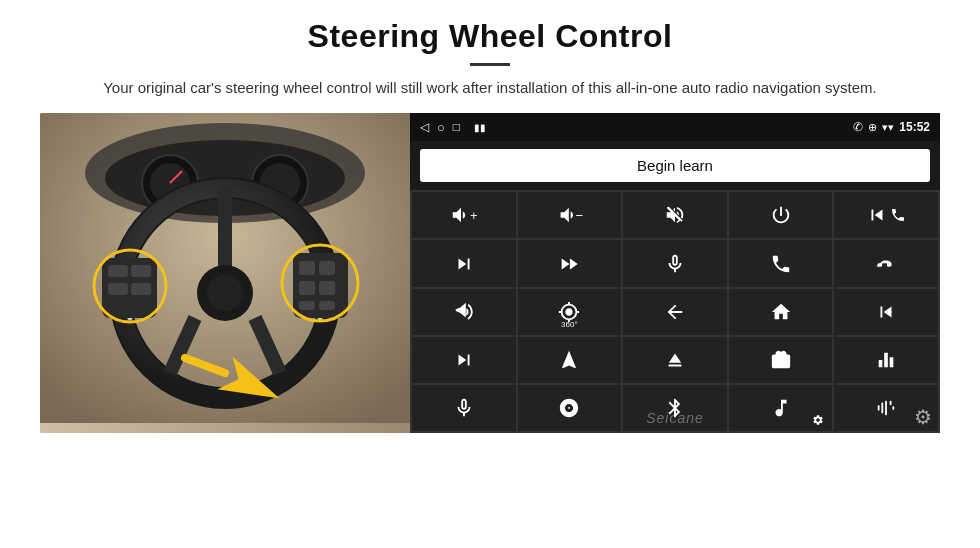  Describe the element at coordinates (570, 312) in the screenshot. I see `360-view-button: 360°` at that location.